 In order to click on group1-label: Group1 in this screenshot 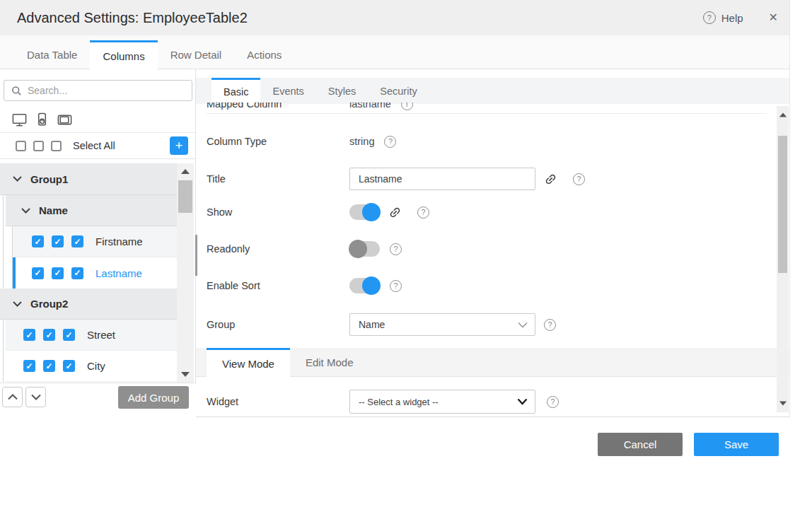, I will do `click(50, 180)`.